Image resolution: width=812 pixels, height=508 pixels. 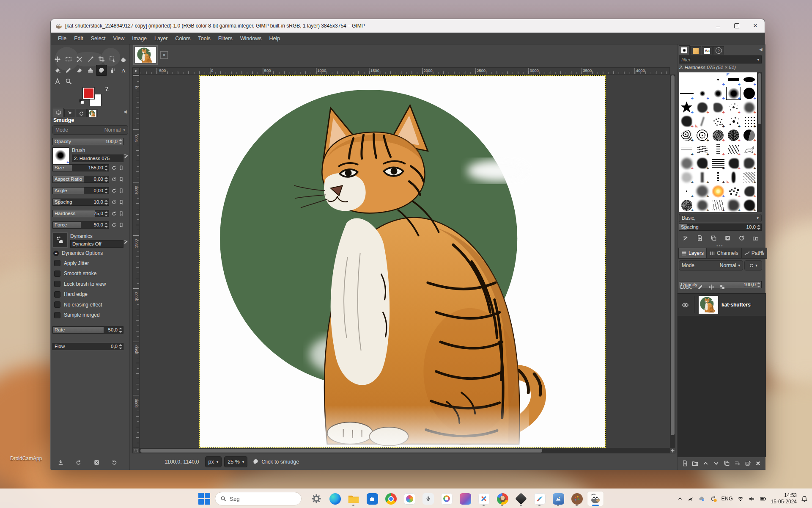 What do you see at coordinates (69, 81) in the screenshot?
I see `zoom-tool` at bounding box center [69, 81].